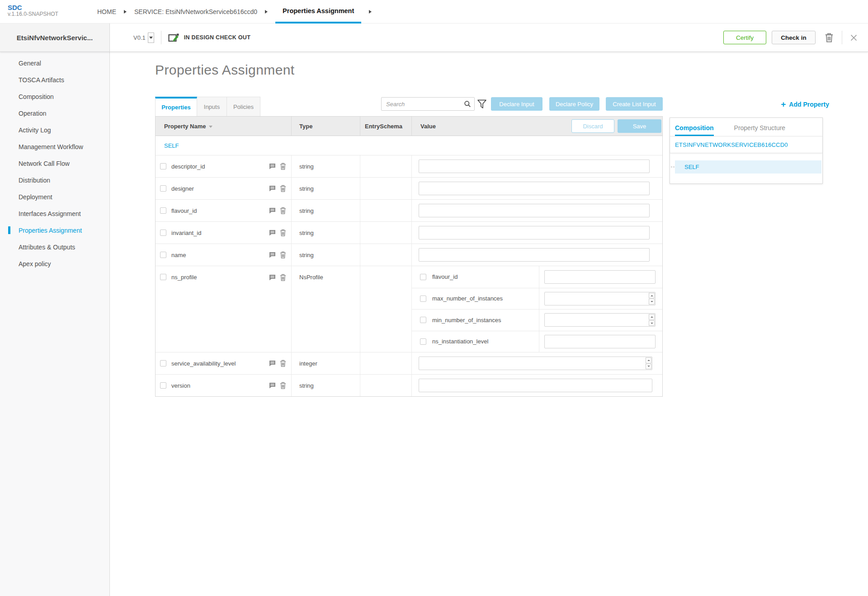 The image size is (868, 596). I want to click on tab-properties: Properties, so click(176, 107).